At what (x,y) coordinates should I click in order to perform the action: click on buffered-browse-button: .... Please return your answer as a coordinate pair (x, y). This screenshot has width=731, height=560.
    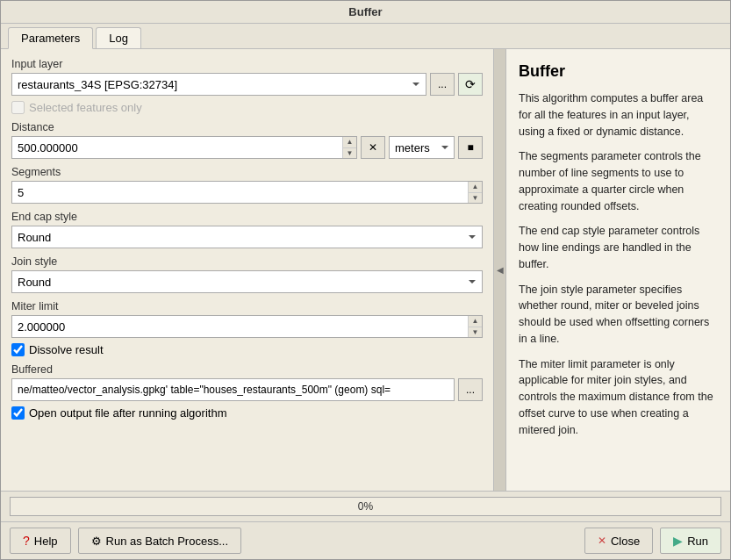
    Looking at the image, I should click on (470, 390).